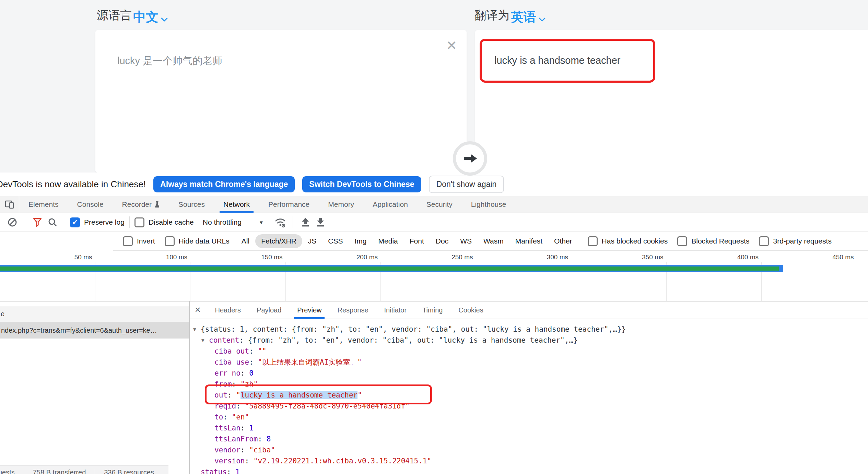 Image resolution: width=868 pixels, height=474 pixels. I want to click on hide-data-urls-label: Hide data URLs, so click(204, 241).